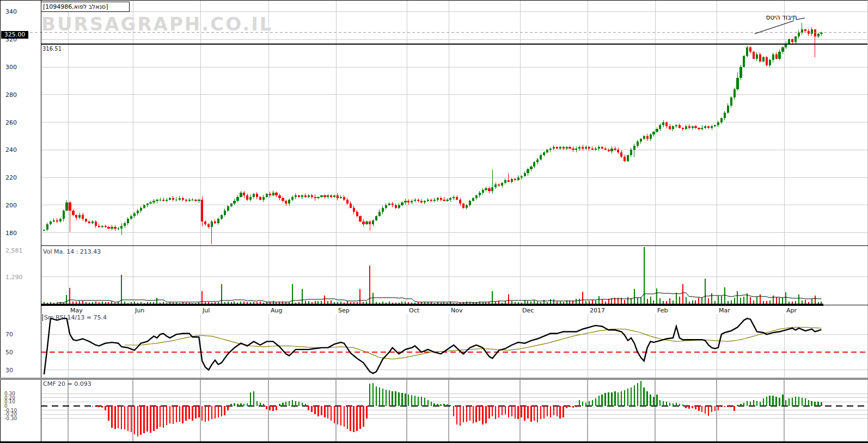 The height and width of the screenshot is (443, 868). Describe the element at coordinates (344, 310) in the screenshot. I see `x-axis-month-label: Sep` at that location.